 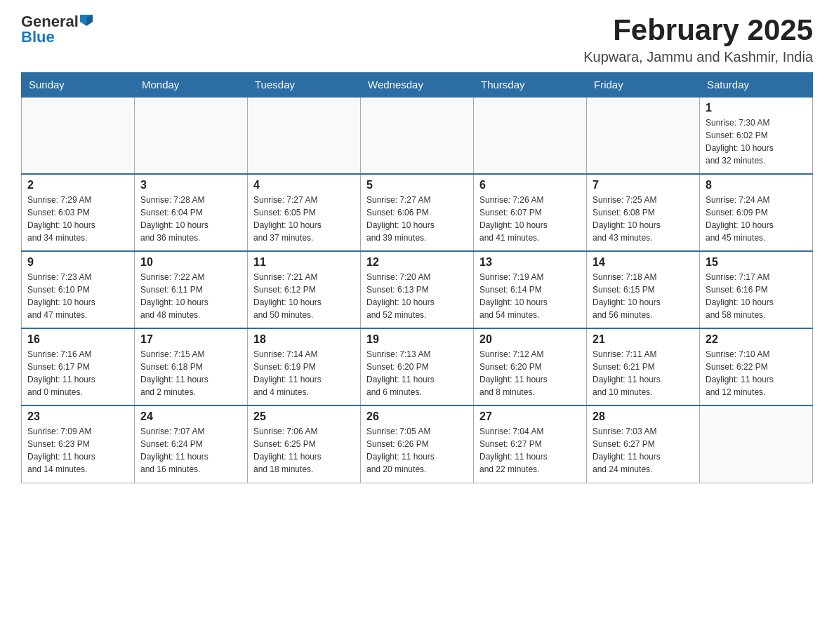 I want to click on day-number: 10, so click(x=191, y=262).